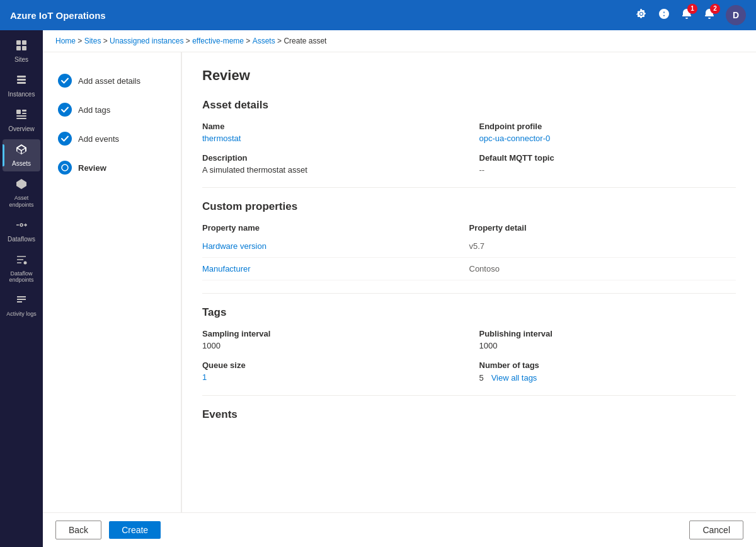 Image resolution: width=756 pixels, height=547 pixels. Describe the element at coordinates (469, 355) in the screenshot. I see `tags-grid: Sampling interval 1000 Publishing interv…` at that location.